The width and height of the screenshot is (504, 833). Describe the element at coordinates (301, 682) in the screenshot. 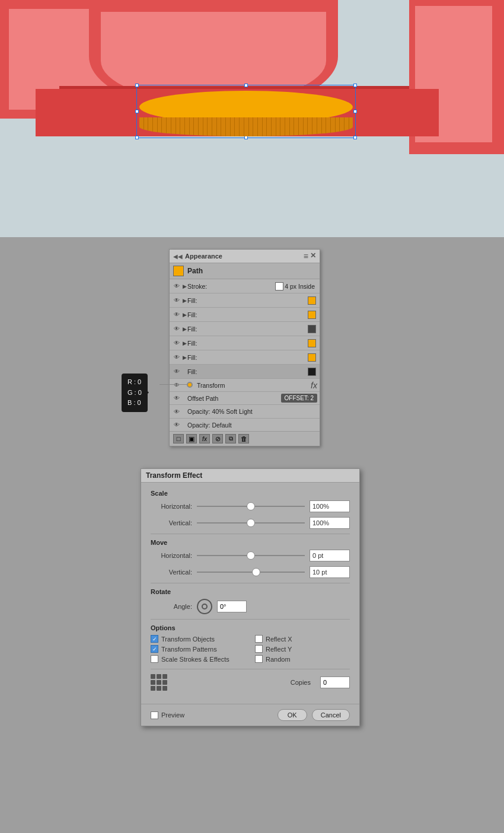

I see `copies-label: Copies` at that location.